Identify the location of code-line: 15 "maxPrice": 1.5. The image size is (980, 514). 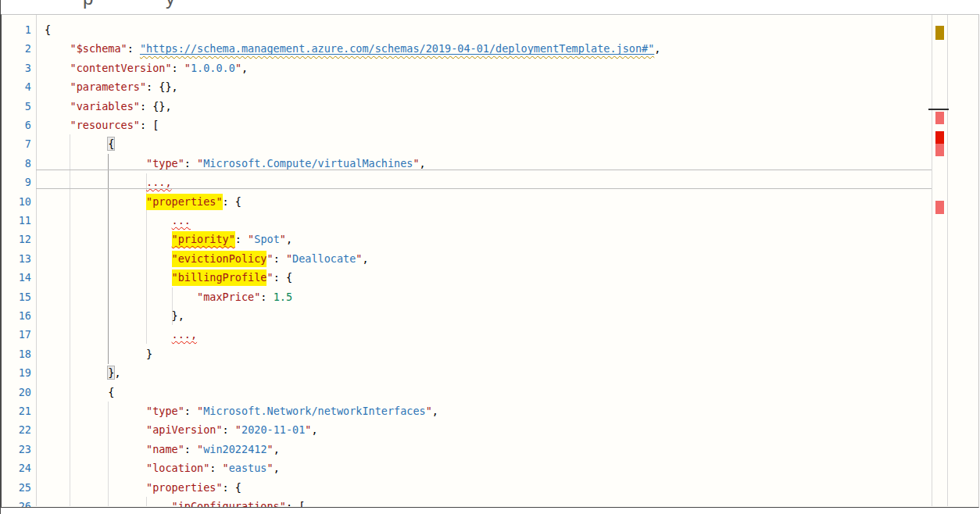
(490, 297).